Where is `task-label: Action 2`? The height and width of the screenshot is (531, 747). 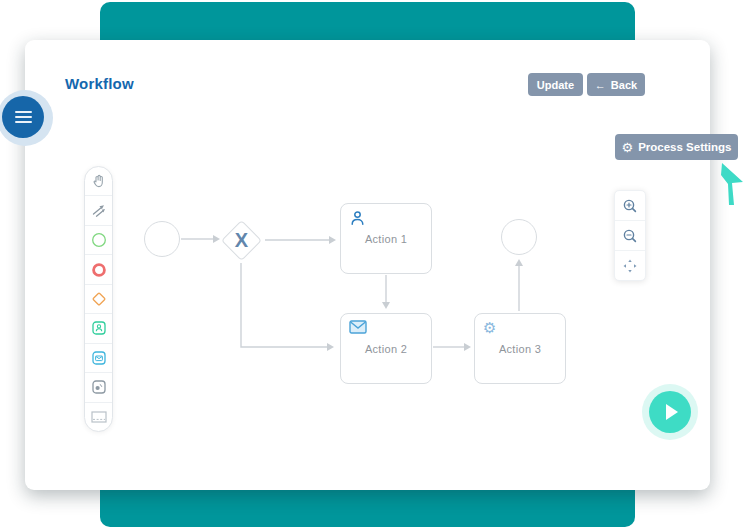
task-label: Action 2 is located at coordinates (386, 349).